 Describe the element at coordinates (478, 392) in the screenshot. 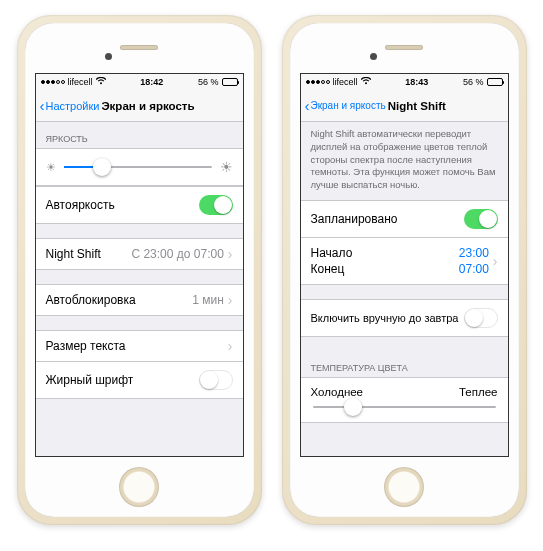

I see `temp-warm-label: Теплее` at that location.